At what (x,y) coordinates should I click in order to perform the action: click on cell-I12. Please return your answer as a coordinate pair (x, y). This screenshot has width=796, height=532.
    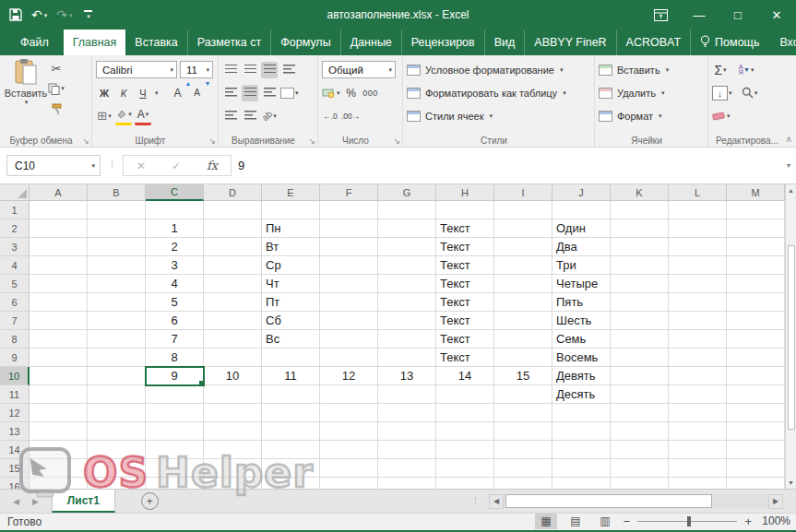
    Looking at the image, I should click on (524, 413).